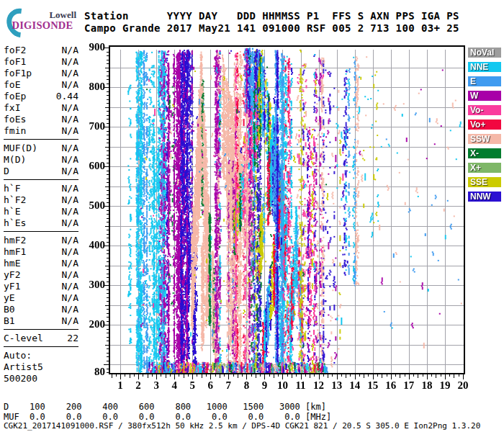 The height and width of the screenshot is (432, 504). What do you see at coordinates (14, 62) in the screenshot?
I see `param-label: foF1` at bounding box center [14, 62].